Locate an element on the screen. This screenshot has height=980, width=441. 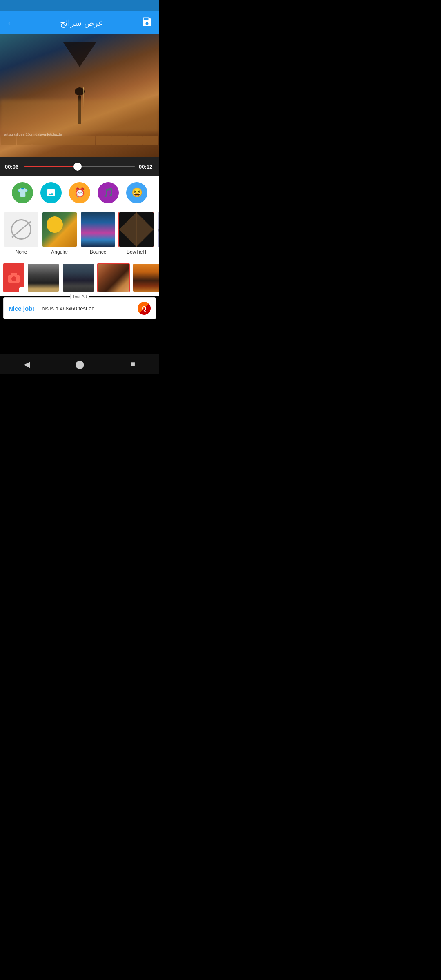
nav-back-button: ◀ is located at coordinates (27, 364).